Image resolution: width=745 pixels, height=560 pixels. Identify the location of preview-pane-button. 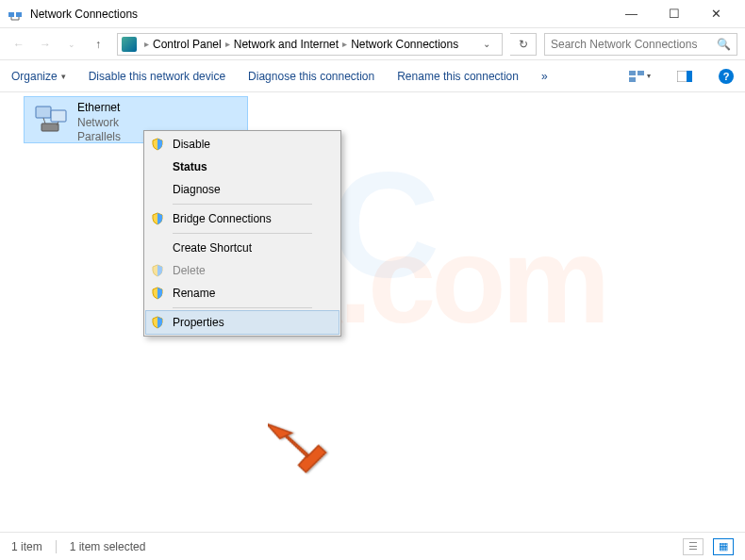
(685, 76).